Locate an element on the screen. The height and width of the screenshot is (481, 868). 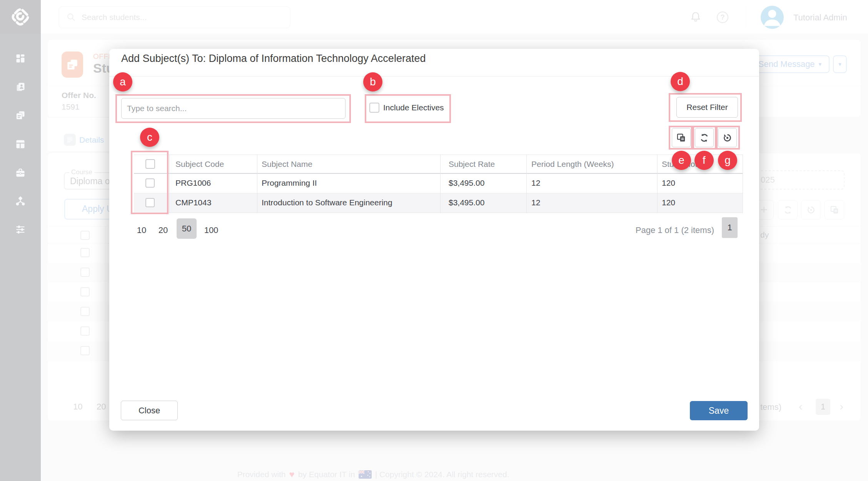
cell-subject-code: CMP1043 is located at coordinates (193, 203).